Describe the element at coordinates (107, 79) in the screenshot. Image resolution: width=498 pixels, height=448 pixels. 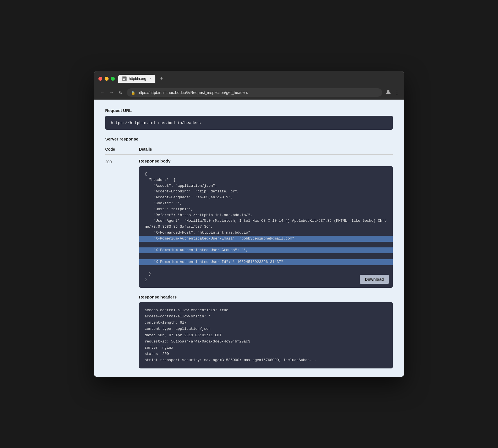
I see `traffic-lights` at that location.